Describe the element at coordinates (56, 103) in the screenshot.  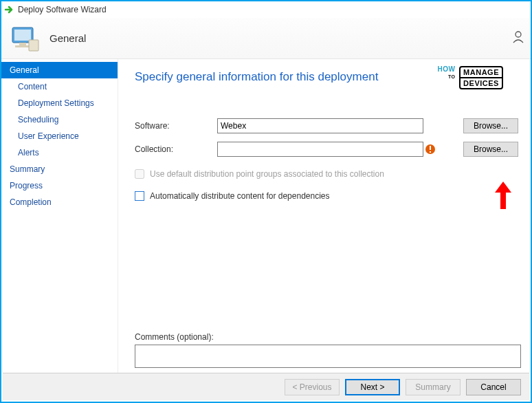
I see `sidebar-item-label: Deployment Settings` at that location.